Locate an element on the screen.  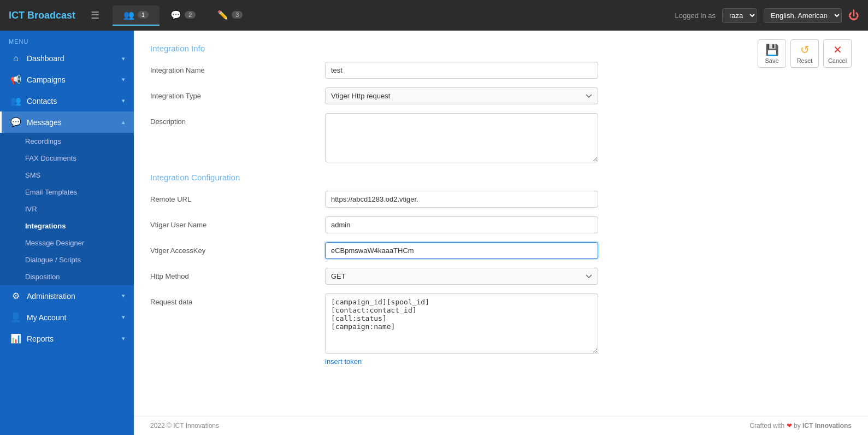
logout-button: ⏻ is located at coordinates (854, 15).